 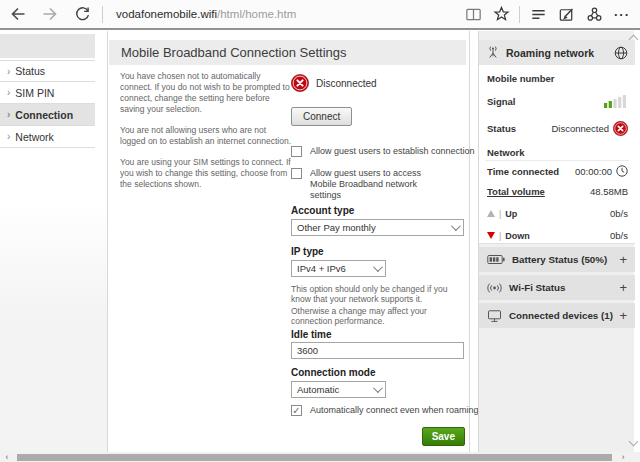 I want to click on total-volume-row: Total volume 48.58MB, so click(x=558, y=192).